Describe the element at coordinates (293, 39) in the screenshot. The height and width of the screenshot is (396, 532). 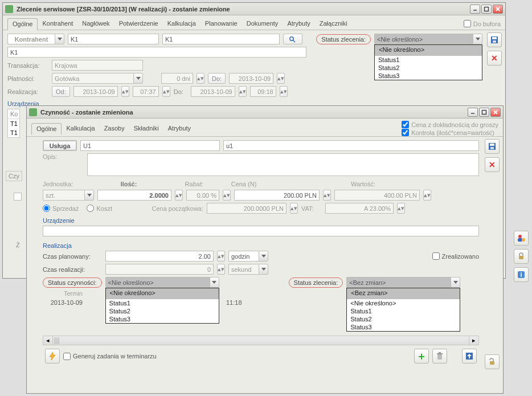
I see `lookup-button` at that location.